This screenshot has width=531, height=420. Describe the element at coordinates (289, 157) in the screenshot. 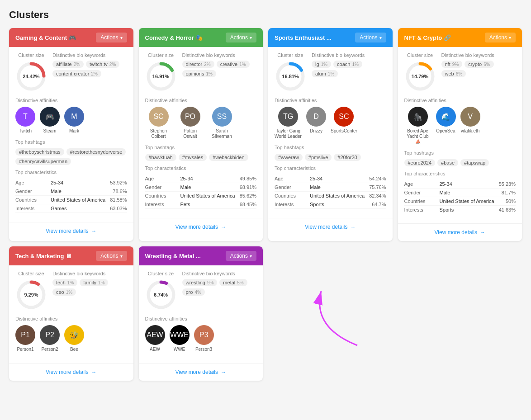

I see `hashtag-pill: #wweraw` at that location.